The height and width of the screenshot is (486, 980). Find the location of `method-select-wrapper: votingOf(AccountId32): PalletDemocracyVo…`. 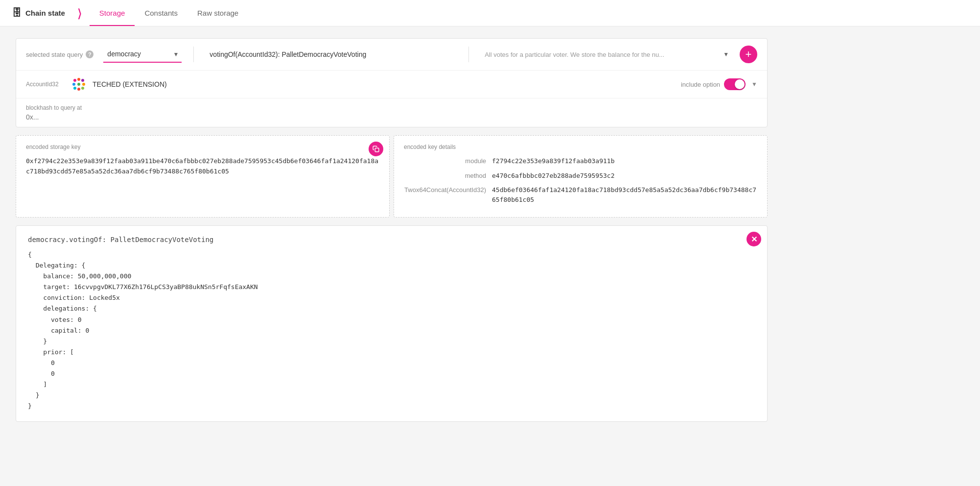

method-select-wrapper: votingOf(AccountId32): PalletDemocracyVo… is located at coordinates (331, 54).